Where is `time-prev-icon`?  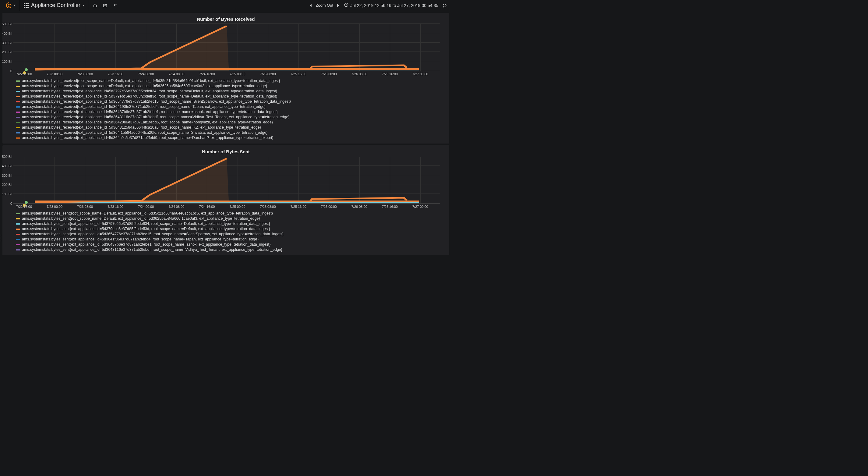 time-prev-icon is located at coordinates (311, 5).